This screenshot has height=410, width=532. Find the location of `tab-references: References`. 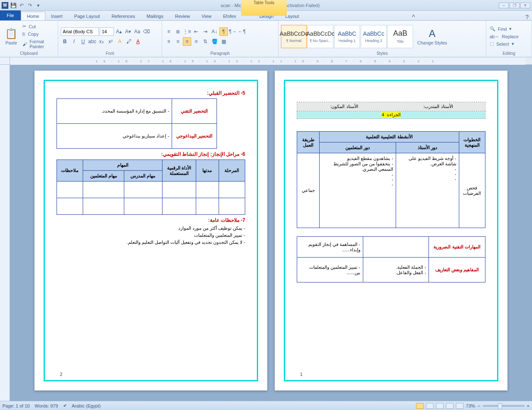

tab-references: References is located at coordinates (123, 16).